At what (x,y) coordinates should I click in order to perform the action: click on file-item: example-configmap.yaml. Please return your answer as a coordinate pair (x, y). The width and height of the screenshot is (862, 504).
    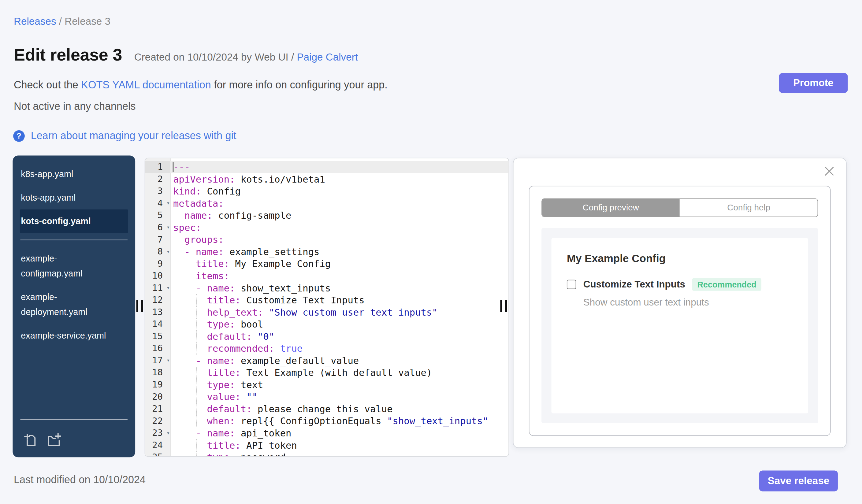
    Looking at the image, I should click on (68, 266).